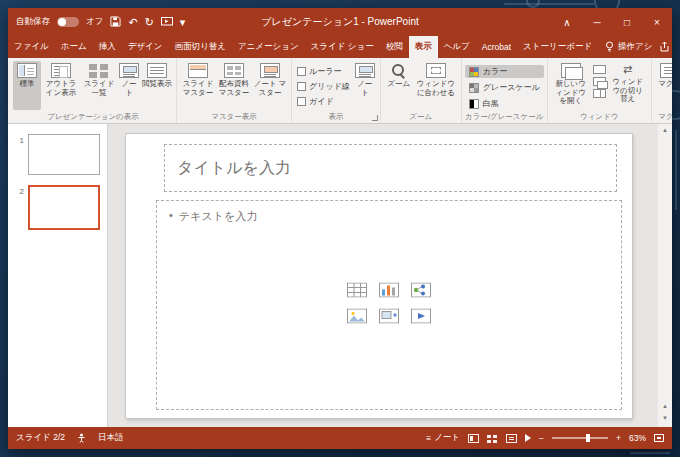 The image size is (680, 457). Describe the element at coordinates (302, 86) in the screenshot. I see `gridlines-checkbox` at that location.